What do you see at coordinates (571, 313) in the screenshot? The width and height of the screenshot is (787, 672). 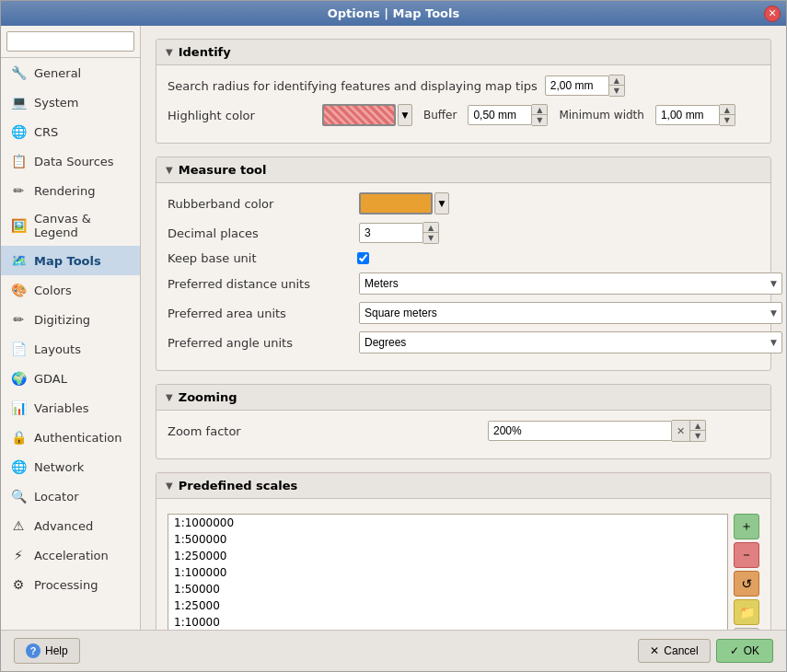 I see `pref-area-select: Square meters Square kilometers Hectares` at bounding box center [571, 313].